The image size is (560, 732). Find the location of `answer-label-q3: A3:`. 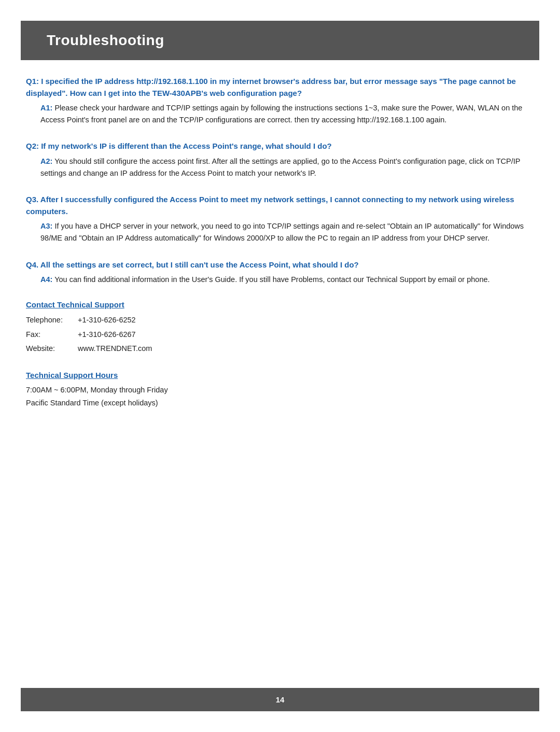

answer-label-q3: A3: is located at coordinates (47, 226).